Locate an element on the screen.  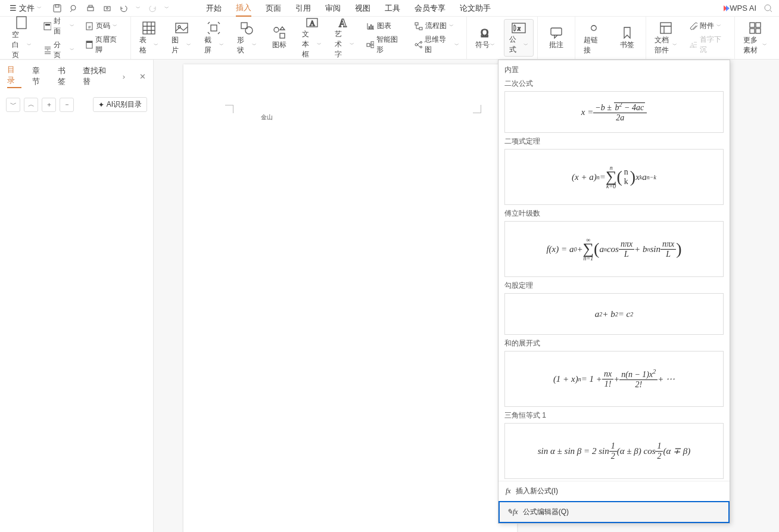
search-icon is located at coordinates (768, 8).